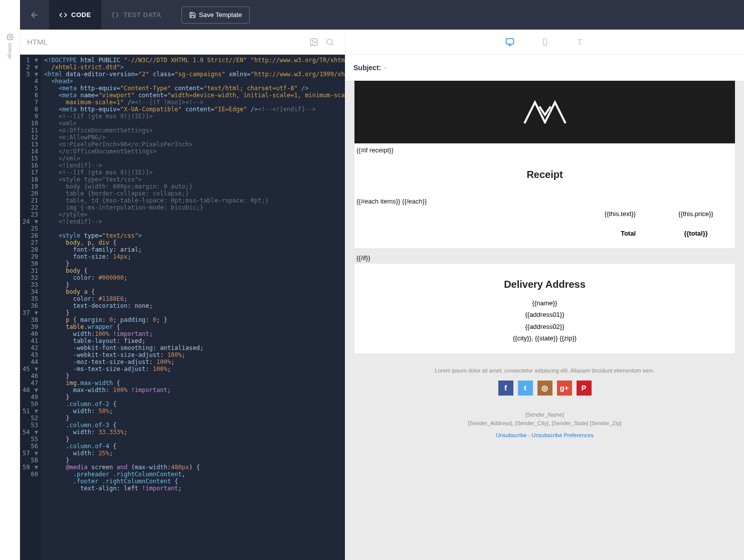  I want to click on hero-logo-icon, so click(545, 112).